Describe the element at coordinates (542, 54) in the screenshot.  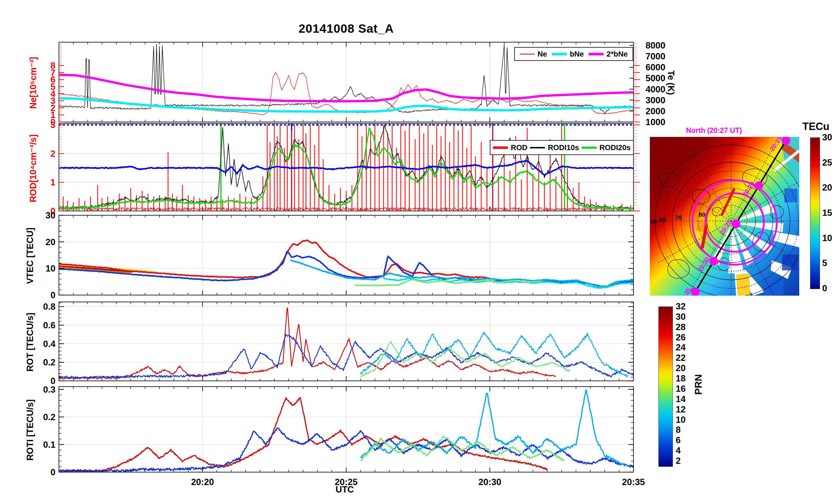
I see `legend-label: Ne` at that location.